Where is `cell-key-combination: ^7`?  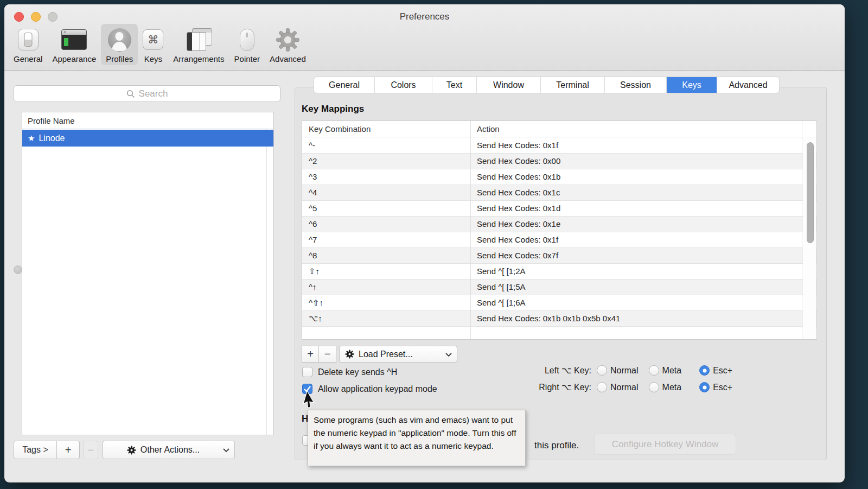
cell-key-combination: ^7 is located at coordinates (312, 240).